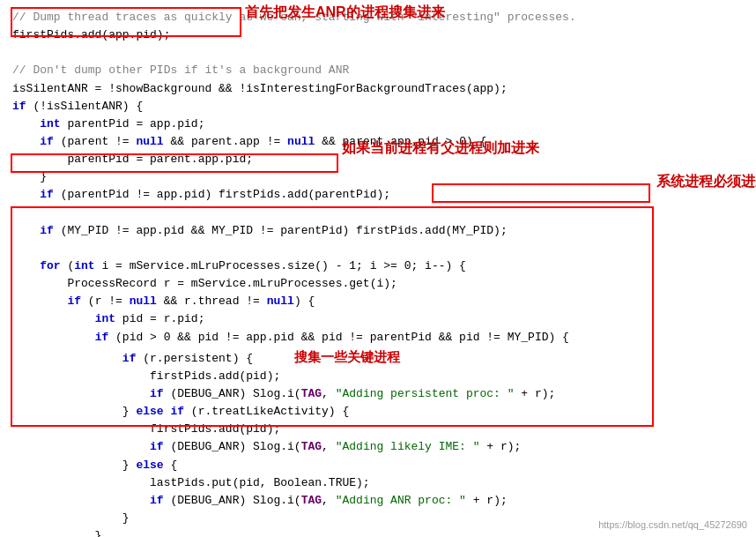  Describe the element at coordinates (378, 142) in the screenshot. I see `code-line-8: if (parent != null && parent.app != null…` at that location.